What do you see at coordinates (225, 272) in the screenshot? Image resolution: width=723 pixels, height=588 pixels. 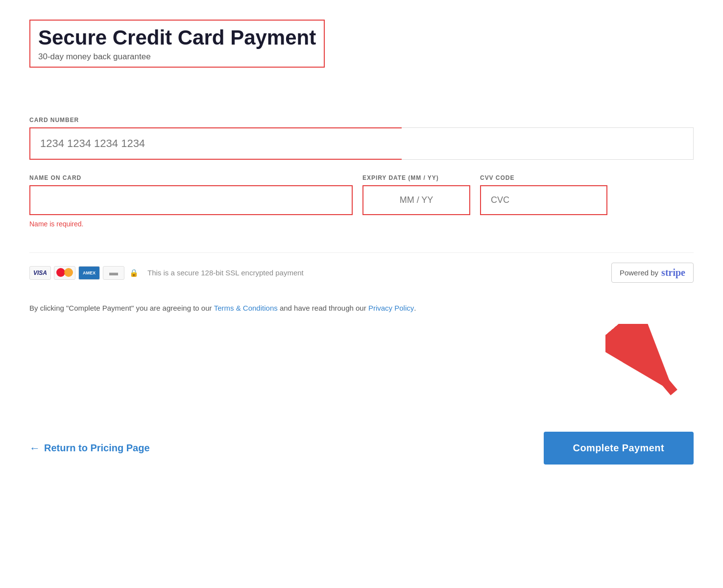 I see `ssl-text: This is a secure 128-bit SSL encrypted p…` at bounding box center [225, 272].